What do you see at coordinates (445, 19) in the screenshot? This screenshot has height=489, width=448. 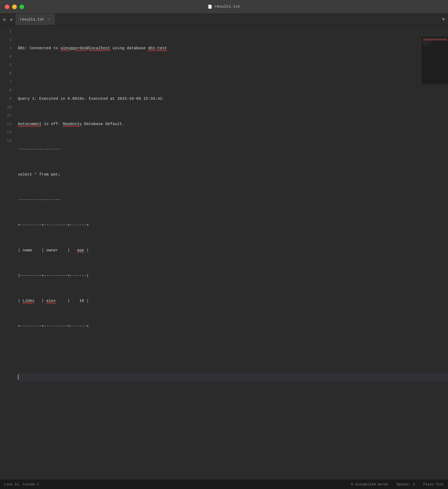 I see `tab-bar-right: ▼` at bounding box center [445, 19].